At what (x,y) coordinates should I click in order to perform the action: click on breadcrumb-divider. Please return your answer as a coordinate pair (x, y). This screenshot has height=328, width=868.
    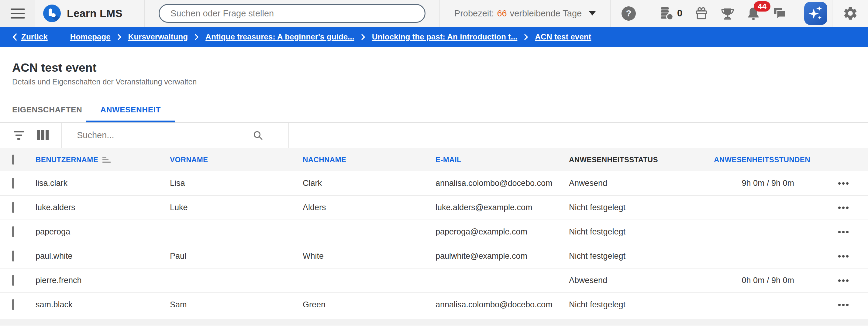
    Looking at the image, I should click on (59, 37).